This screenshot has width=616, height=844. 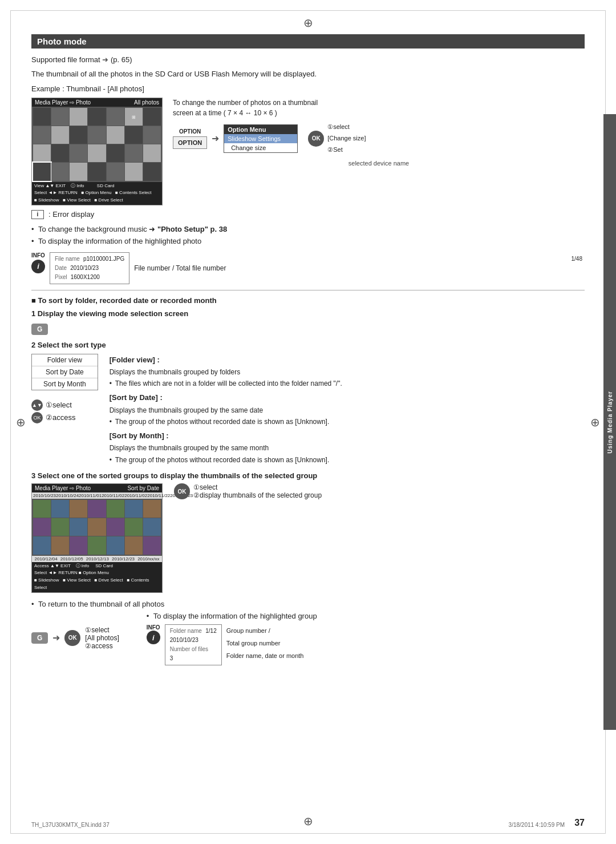 I want to click on return-ok-button: OK, so click(x=72, y=638).